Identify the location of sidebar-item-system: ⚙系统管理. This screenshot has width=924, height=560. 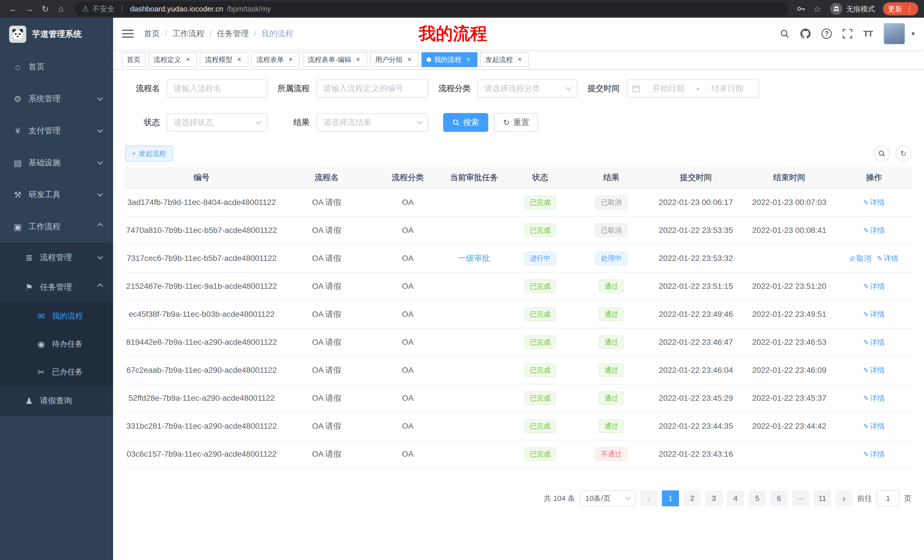
(57, 99).